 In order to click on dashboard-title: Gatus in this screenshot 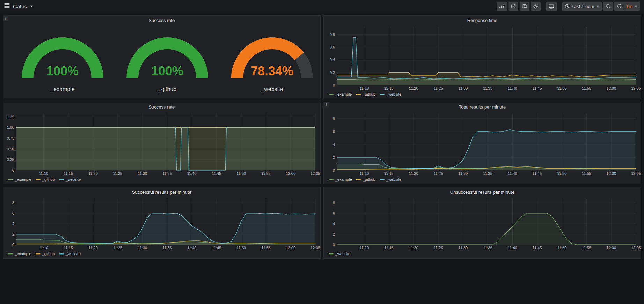, I will do `click(20, 6)`.